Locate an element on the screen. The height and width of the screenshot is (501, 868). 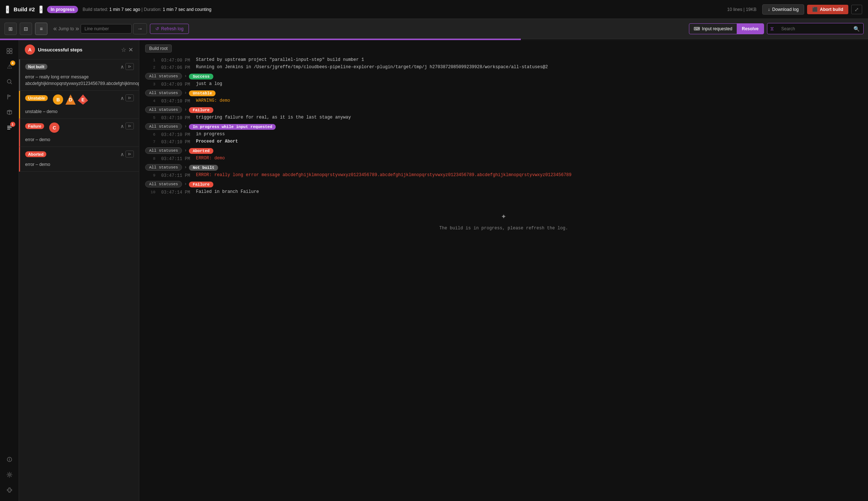
filter-failure: Failure is located at coordinates (201, 110).